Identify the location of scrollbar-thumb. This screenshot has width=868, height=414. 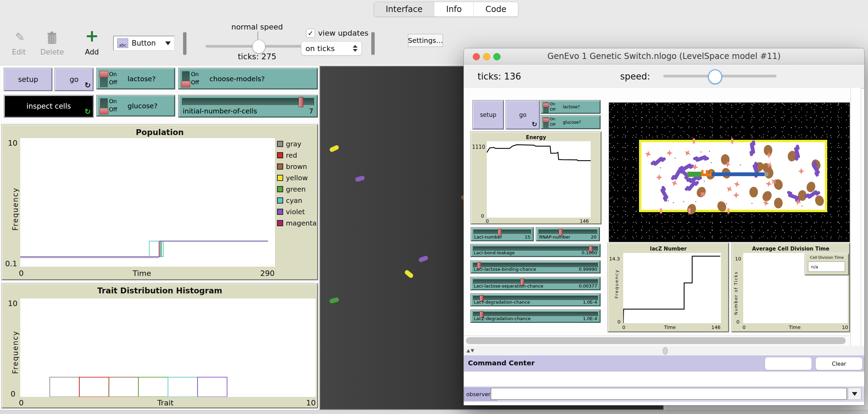
(656, 341).